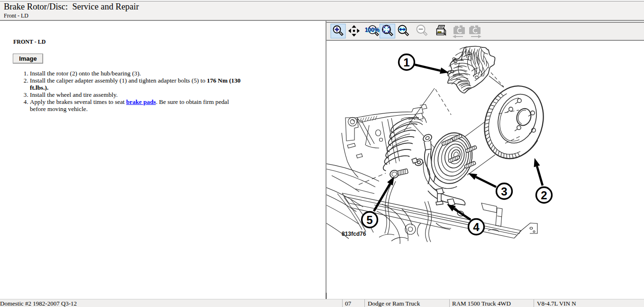 The image size is (644, 307). Describe the element at coordinates (354, 234) in the screenshot. I see `svg-text: 813fcd76` at that location.